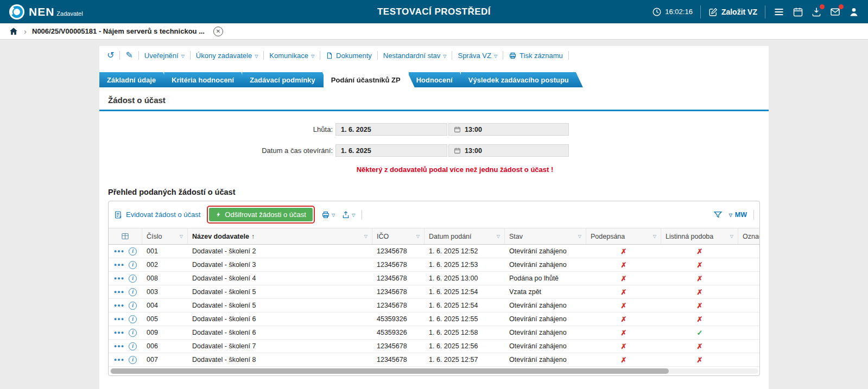  What do you see at coordinates (349, 55) in the screenshot?
I see `toolbar-item-dokumenty: Dokumenty` at bounding box center [349, 55].